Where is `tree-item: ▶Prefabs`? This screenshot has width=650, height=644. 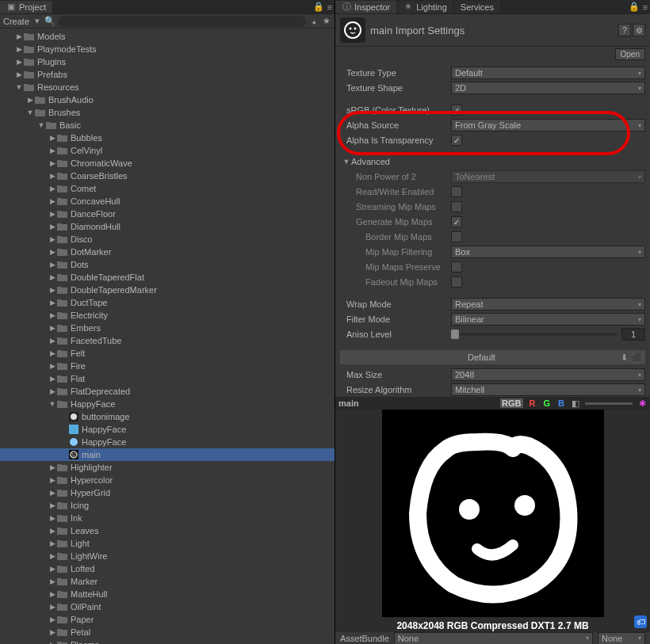 tree-item: ▶Prefabs is located at coordinates (167, 74).